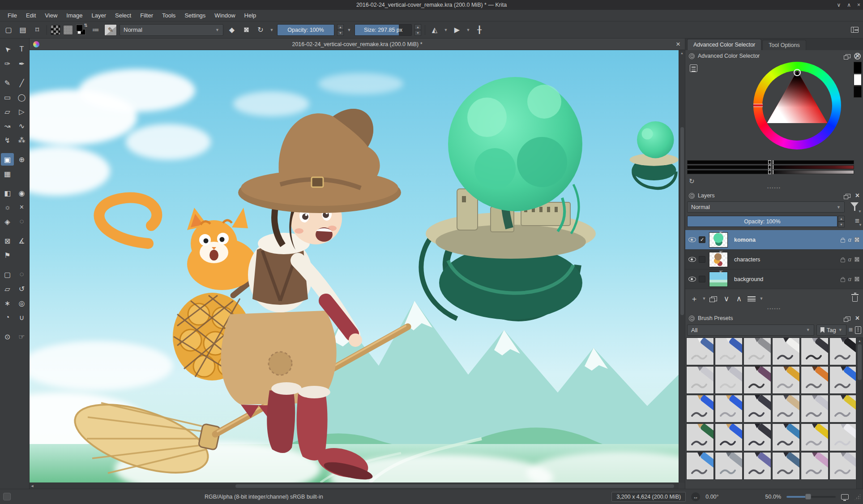 The image size is (863, 504). What do you see at coordinates (858, 92) in the screenshot?
I see `color-swatch-dark` at bounding box center [858, 92].